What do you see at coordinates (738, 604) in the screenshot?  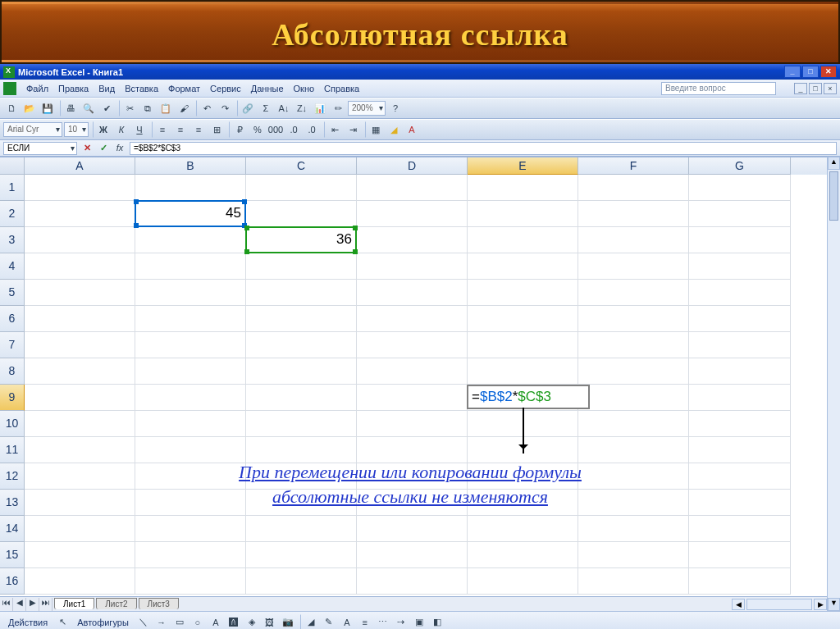 I see `hscroll-left-icon: ◀` at bounding box center [738, 604].